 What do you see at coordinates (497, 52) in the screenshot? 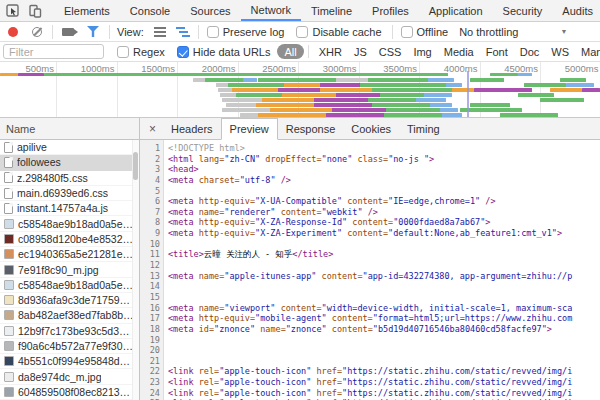
I see `type-filter-font: Font` at bounding box center [497, 52].